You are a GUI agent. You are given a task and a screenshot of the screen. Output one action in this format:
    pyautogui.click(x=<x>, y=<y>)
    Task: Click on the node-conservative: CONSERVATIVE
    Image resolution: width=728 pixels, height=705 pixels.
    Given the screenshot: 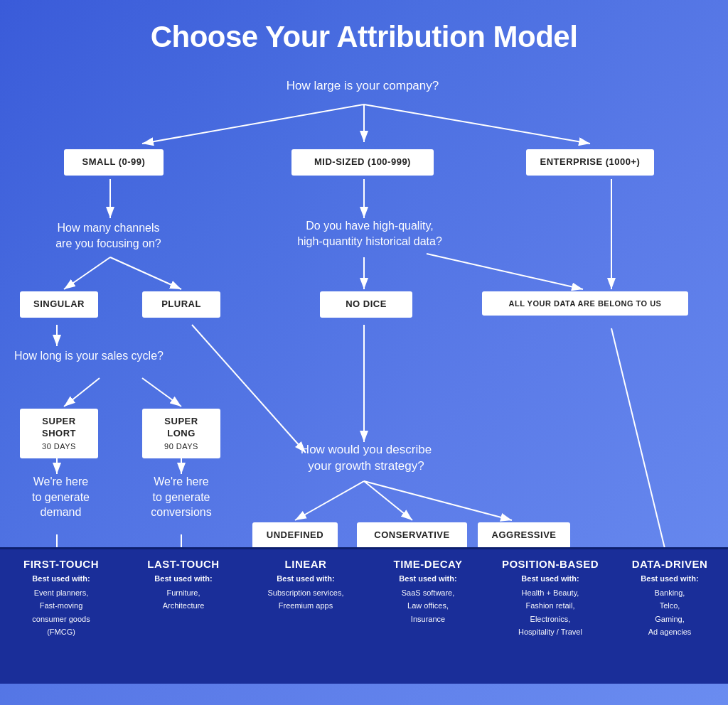 What is the action you would take?
    pyautogui.click(x=412, y=536)
    